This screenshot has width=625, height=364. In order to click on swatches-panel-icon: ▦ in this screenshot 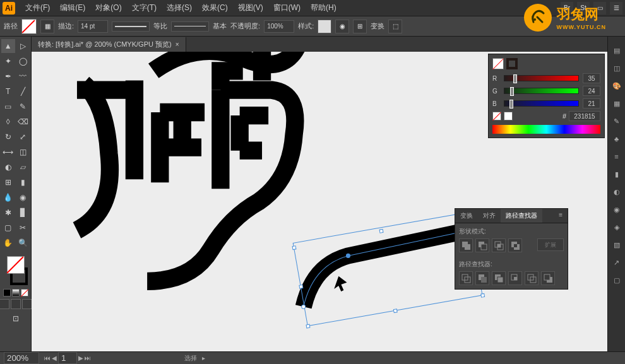, I will do `click(617, 103)`.